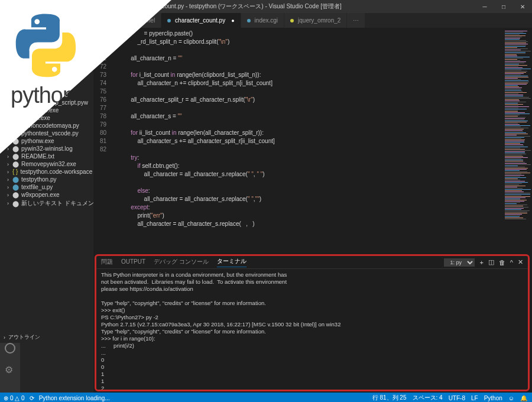  Describe the element at coordinates (134, 262) in the screenshot. I see `panel-tab-1: OUTPUT` at that location.